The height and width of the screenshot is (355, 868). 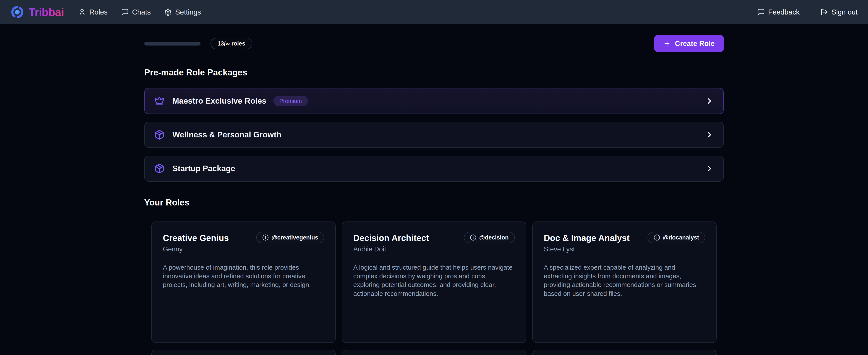 I want to click on role-title: Doc & Image Analyst, so click(x=587, y=238).